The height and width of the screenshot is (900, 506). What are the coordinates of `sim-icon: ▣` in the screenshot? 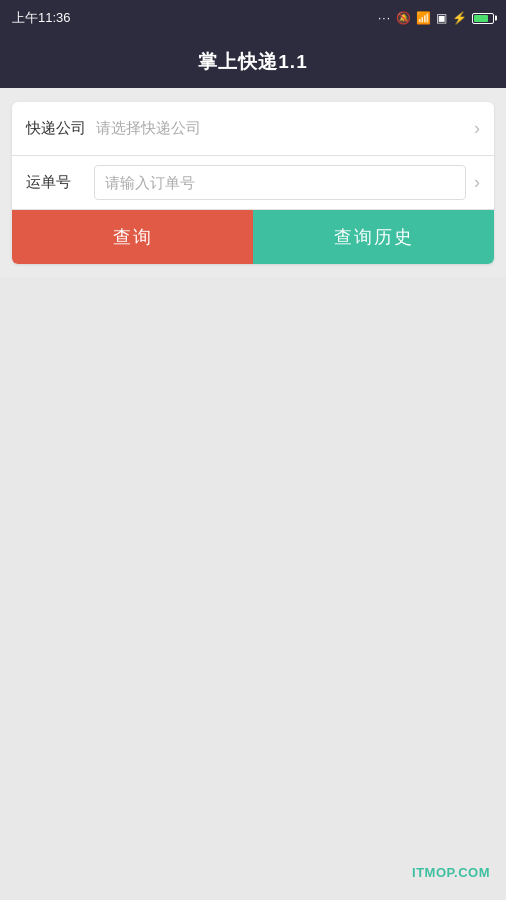 It's located at (442, 18).